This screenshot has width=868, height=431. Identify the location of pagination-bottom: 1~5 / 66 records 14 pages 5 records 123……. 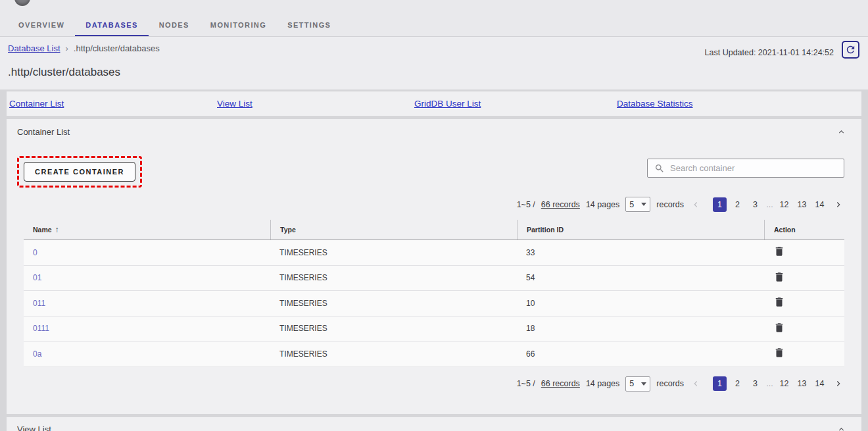
(434, 384).